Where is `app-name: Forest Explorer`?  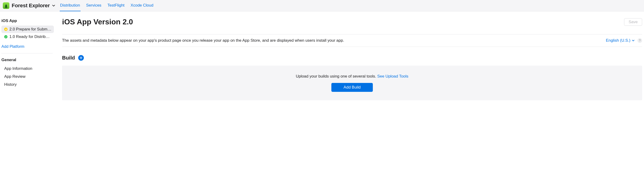
app-name: Forest Explorer is located at coordinates (31, 6).